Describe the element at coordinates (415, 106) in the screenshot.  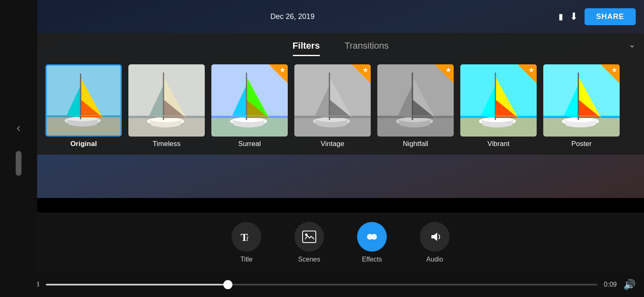
I see `filter-item-nightfall: Nightfall` at that location.